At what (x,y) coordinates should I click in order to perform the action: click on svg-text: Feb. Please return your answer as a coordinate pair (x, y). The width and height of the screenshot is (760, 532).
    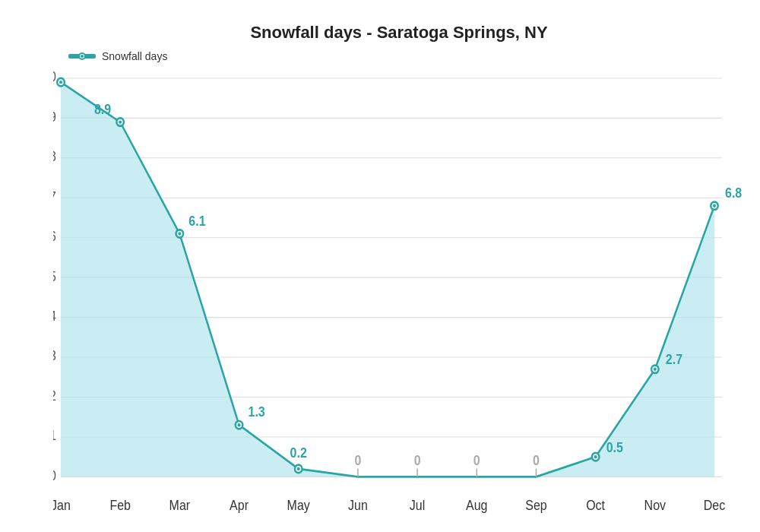
    Looking at the image, I should click on (120, 505).